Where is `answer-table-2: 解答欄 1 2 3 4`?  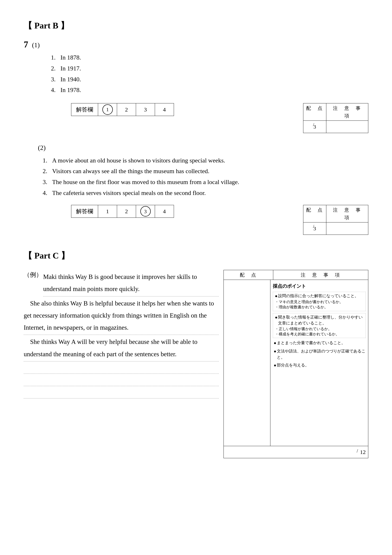 answer-table-2: 解答欄 1 2 3 4 is located at coordinates (185, 211).